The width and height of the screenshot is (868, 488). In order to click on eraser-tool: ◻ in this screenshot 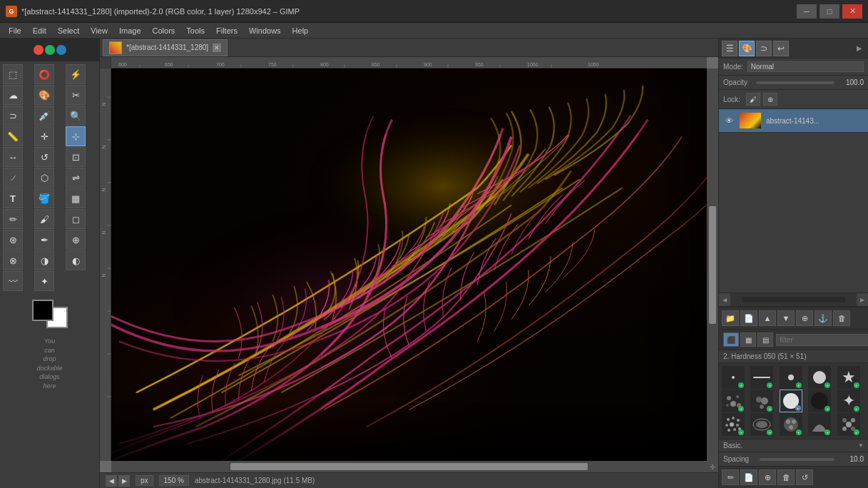, I will do `click(76, 219)`.